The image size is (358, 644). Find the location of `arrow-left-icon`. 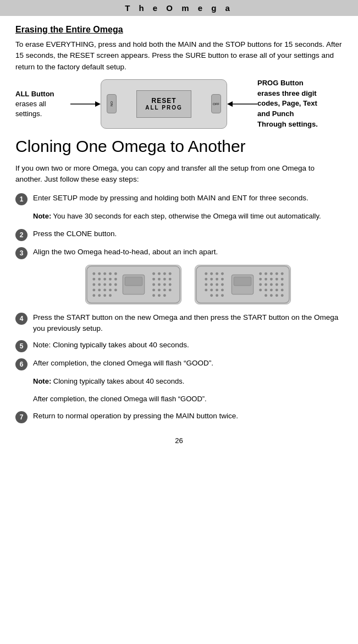

arrow-left-icon is located at coordinates (86, 104).